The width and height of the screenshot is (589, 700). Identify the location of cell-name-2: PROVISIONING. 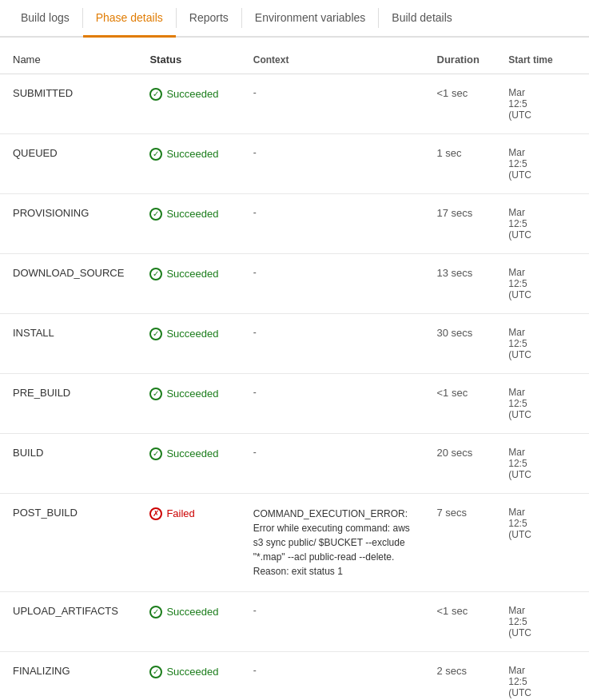
(69, 224).